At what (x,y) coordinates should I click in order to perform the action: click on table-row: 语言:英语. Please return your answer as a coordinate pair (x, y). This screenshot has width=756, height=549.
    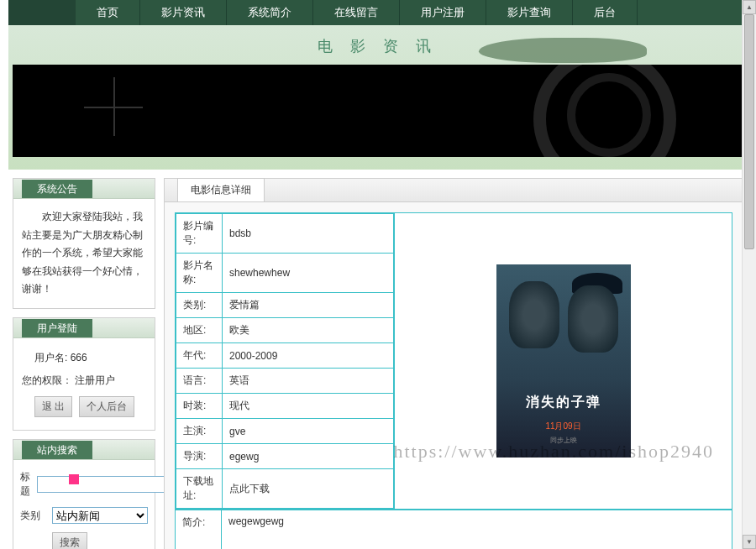
    Looking at the image, I should click on (286, 381).